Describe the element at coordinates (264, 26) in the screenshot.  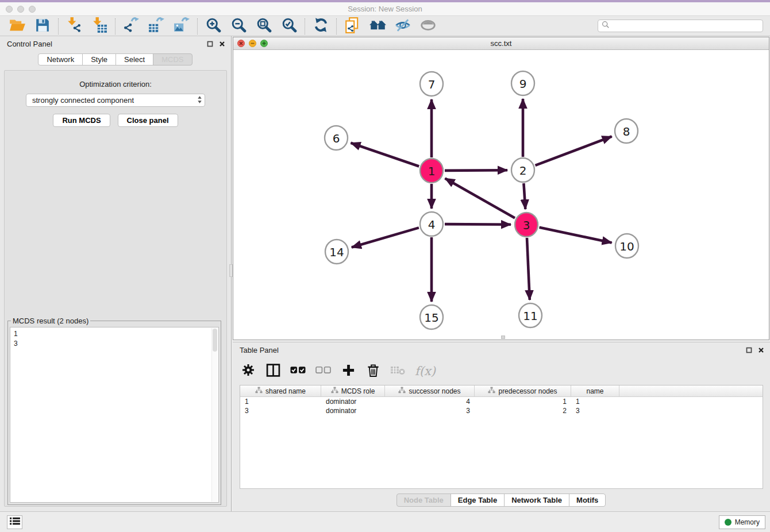
I see `zoom-fit-button` at that location.